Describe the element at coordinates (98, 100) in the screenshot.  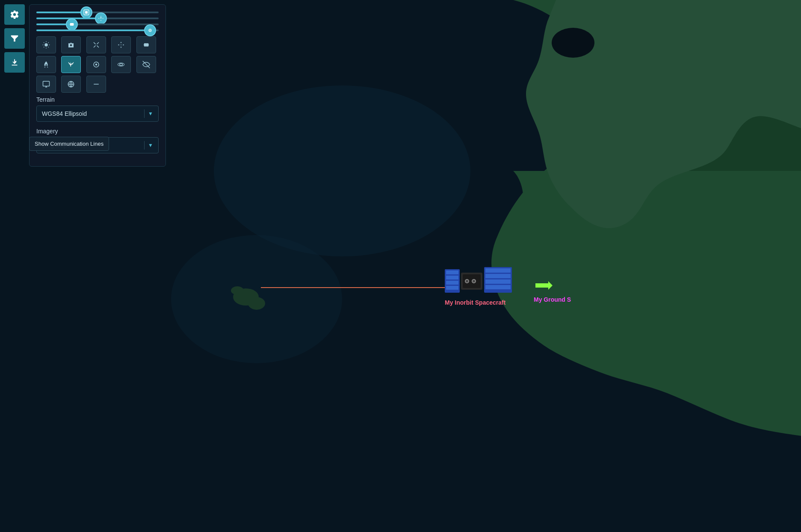
I see `terrain-label: Terrain` at that location.